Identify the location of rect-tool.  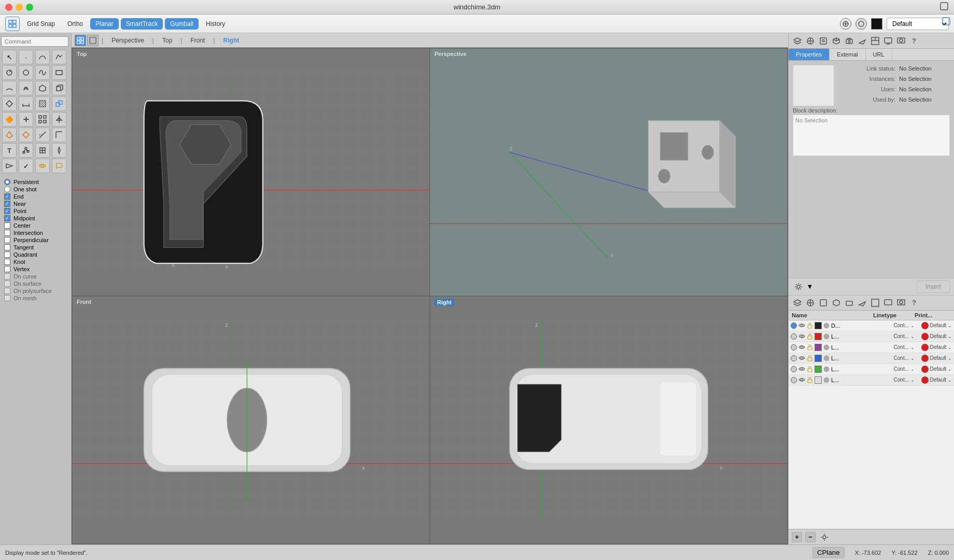
(59, 73).